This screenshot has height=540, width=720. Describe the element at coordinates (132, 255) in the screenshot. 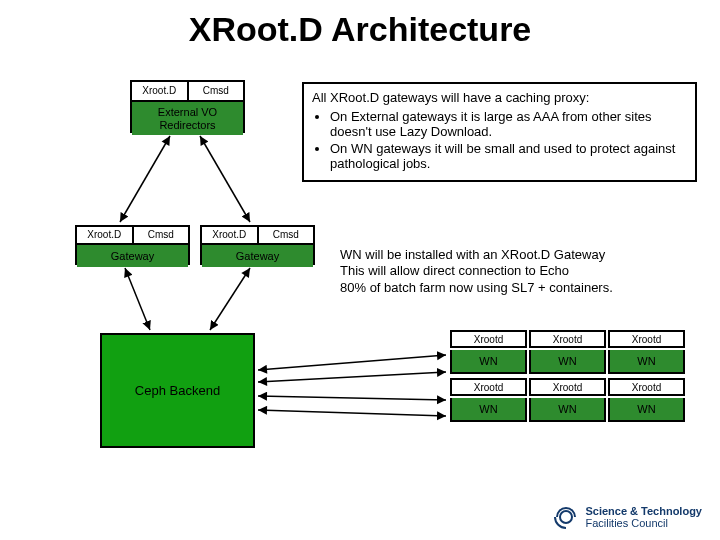

I see `gateway1-label: Gateway` at that location.